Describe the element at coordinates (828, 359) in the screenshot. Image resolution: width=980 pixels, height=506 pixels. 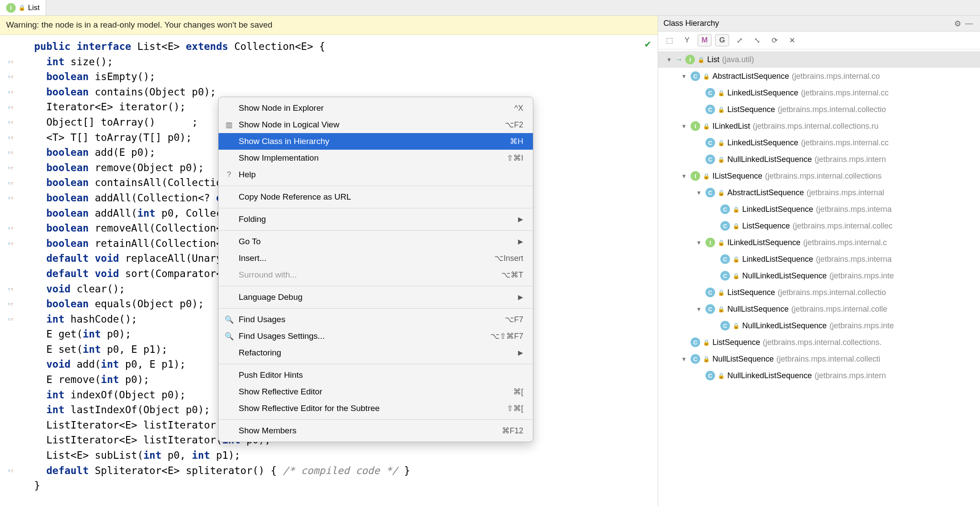
I see `tree-node-package: (jetbrains.mps.internal.collecti` at that location.